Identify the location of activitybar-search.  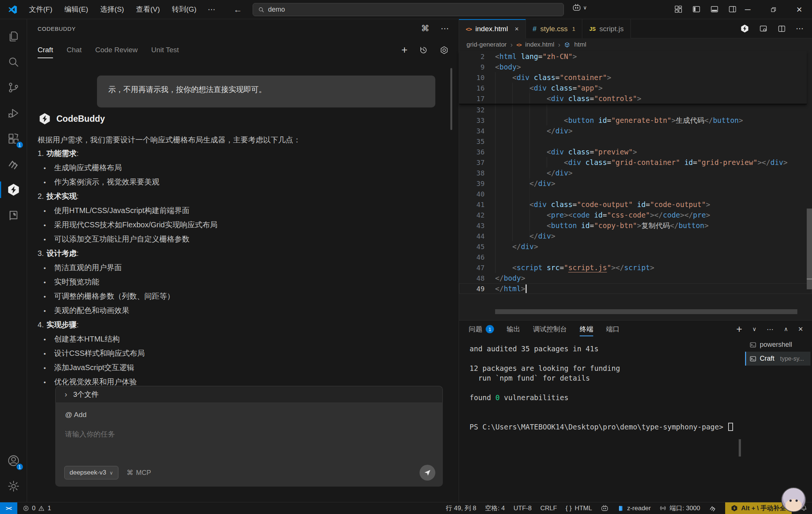
(14, 62).